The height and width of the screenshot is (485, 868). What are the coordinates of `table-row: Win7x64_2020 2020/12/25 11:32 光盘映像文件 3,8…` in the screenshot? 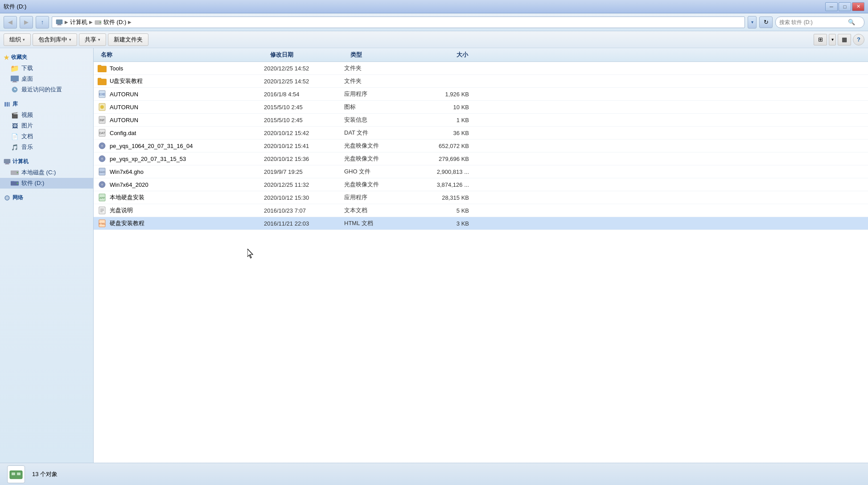 It's located at (481, 185).